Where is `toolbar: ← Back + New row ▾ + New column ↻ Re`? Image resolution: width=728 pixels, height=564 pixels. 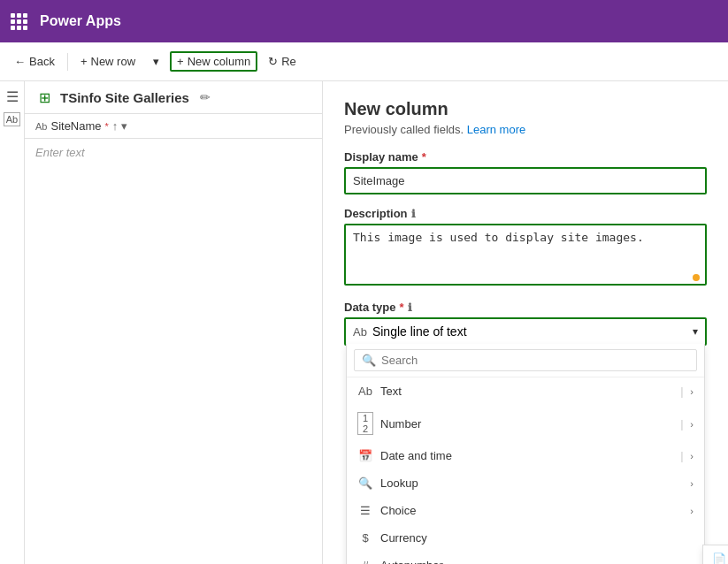 toolbar: ← Back + New row ▾ + New column ↻ Re is located at coordinates (364, 62).